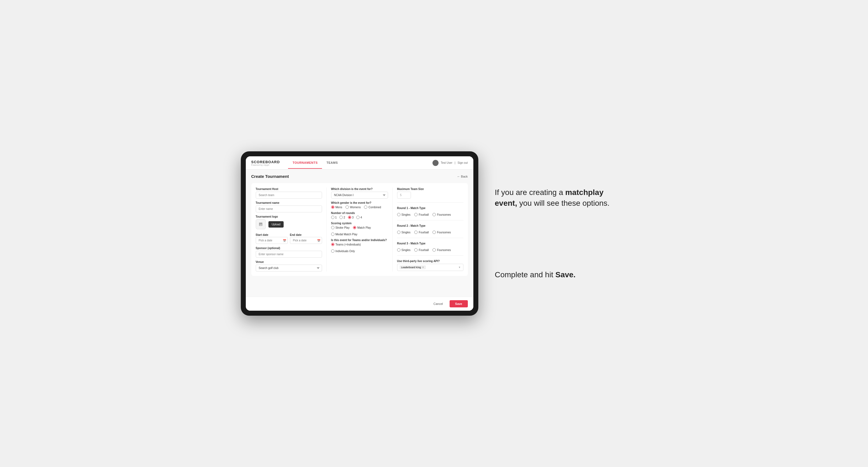 The image size is (868, 467). Describe the element at coordinates (289, 252) in the screenshot. I see `sponsor-group: Sponsor (optional)` at that location.